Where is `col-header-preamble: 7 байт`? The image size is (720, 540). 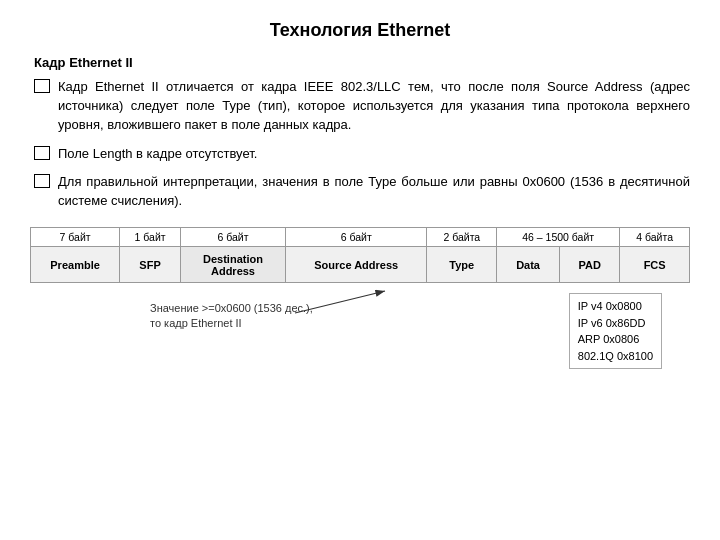 col-header-preamble: 7 байт is located at coordinates (76, 238).